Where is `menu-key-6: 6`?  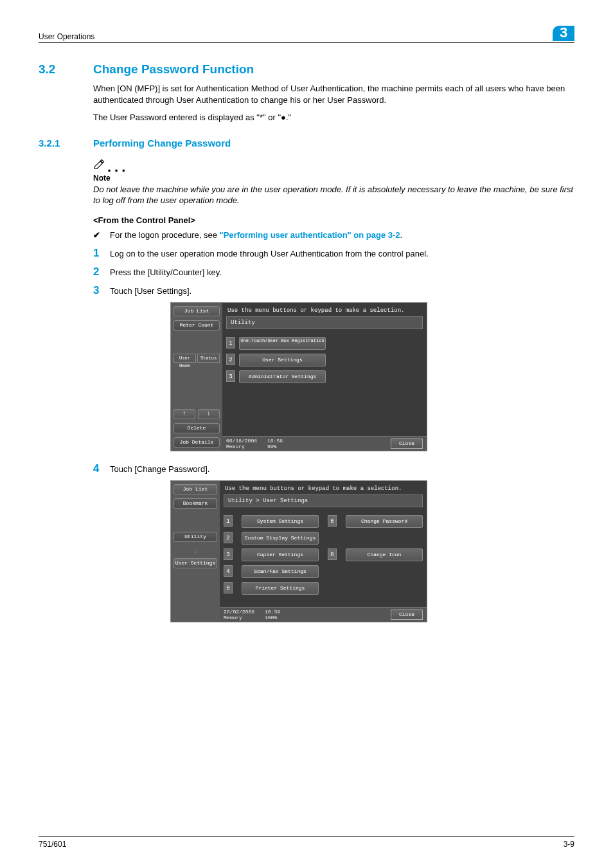 menu-key-6: 6 is located at coordinates (332, 521).